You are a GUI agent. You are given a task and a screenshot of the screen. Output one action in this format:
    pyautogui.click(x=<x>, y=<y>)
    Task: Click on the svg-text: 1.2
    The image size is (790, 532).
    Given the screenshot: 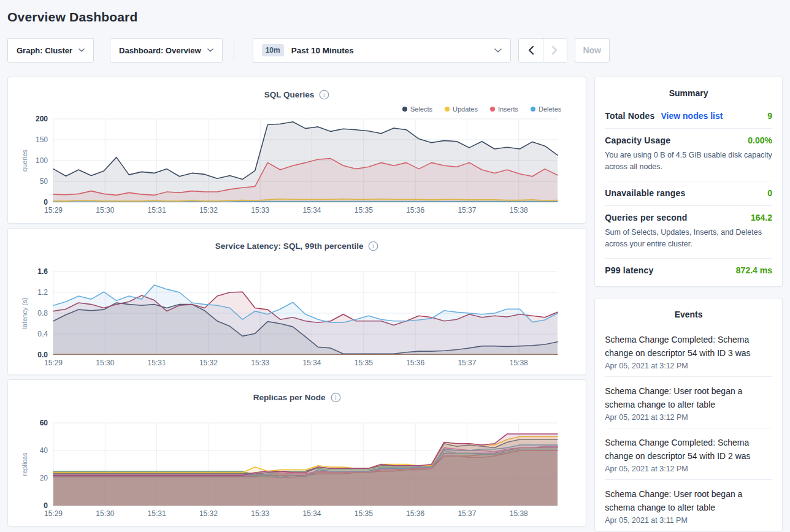 What is the action you would take?
    pyautogui.click(x=43, y=292)
    